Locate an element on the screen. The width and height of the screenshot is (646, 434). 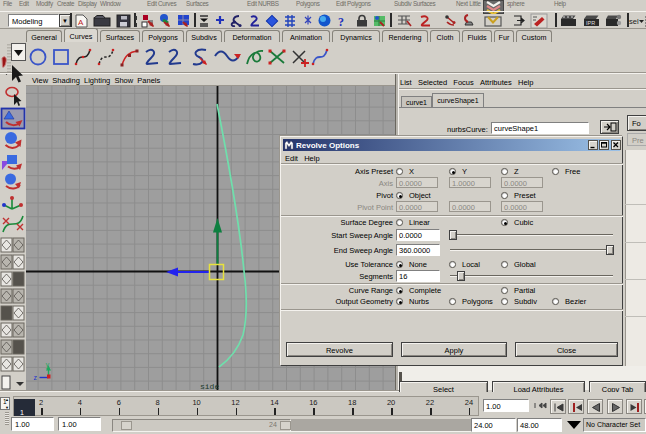
svg-text: y is located at coordinates (48, 365).